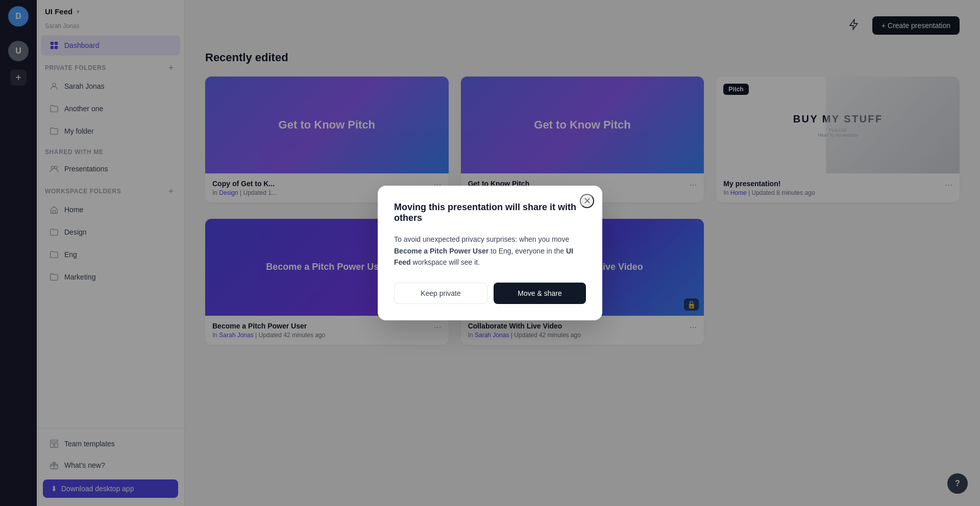 The width and height of the screenshot is (980, 506). What do you see at coordinates (482, 239) in the screenshot?
I see `modal-body-text1: To avoid unexpected privacy surprises: w…` at bounding box center [482, 239].